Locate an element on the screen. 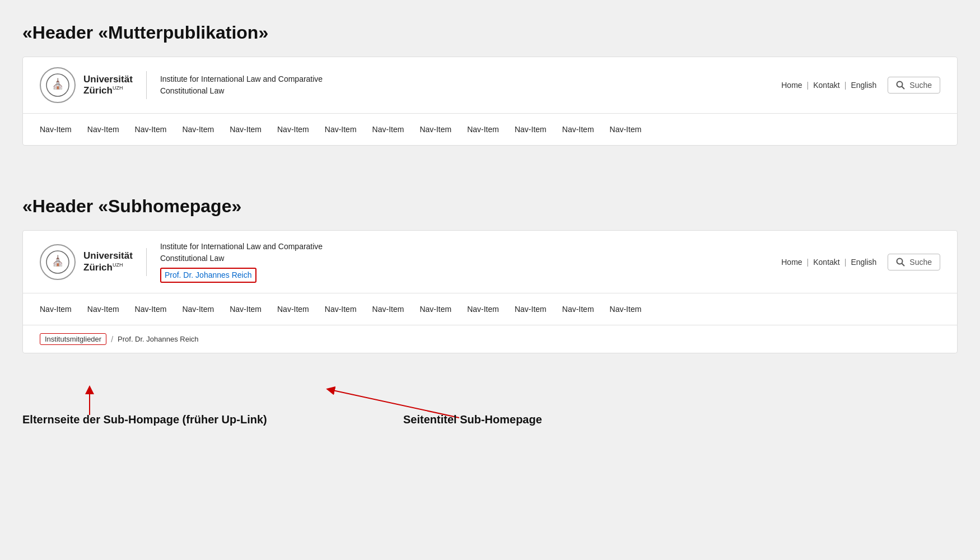 Image resolution: width=980 pixels, height=560 pixels. seitentitel-label: Seitentitel Sub-Homepage is located at coordinates (473, 419).